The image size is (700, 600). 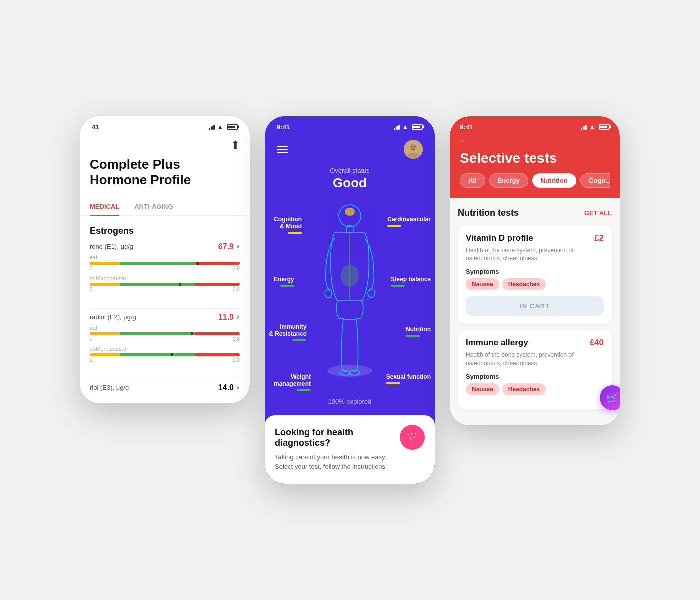 What do you see at coordinates (165, 258) in the screenshot?
I see `range-label-ideal: eal` at bounding box center [165, 258].